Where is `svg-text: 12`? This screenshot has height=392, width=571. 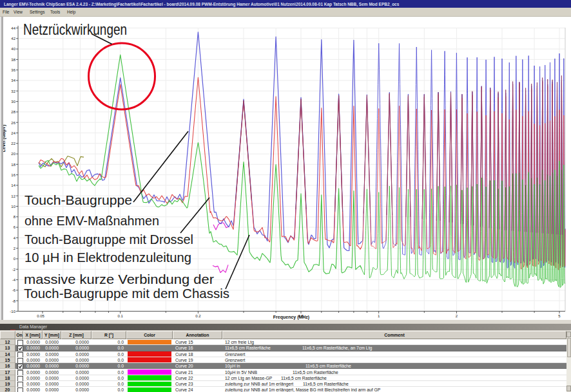 svg-text: 12 is located at coordinates (13, 196).